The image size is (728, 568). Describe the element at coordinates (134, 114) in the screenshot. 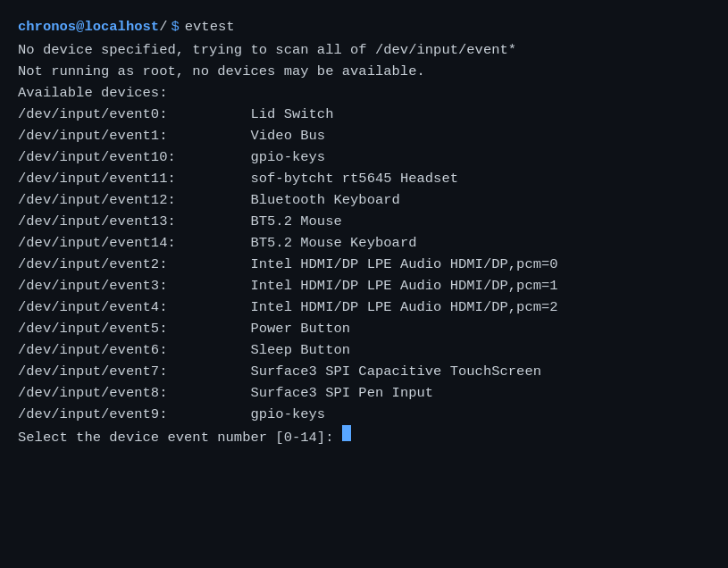

I see `device-path: /dev/input/event0:` at that location.